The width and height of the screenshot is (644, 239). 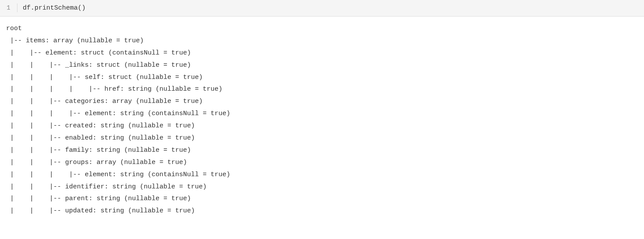 What do you see at coordinates (99, 53) in the screenshot?
I see `output-line: | |-- element: struct (containsNull = tr…` at bounding box center [99, 53].